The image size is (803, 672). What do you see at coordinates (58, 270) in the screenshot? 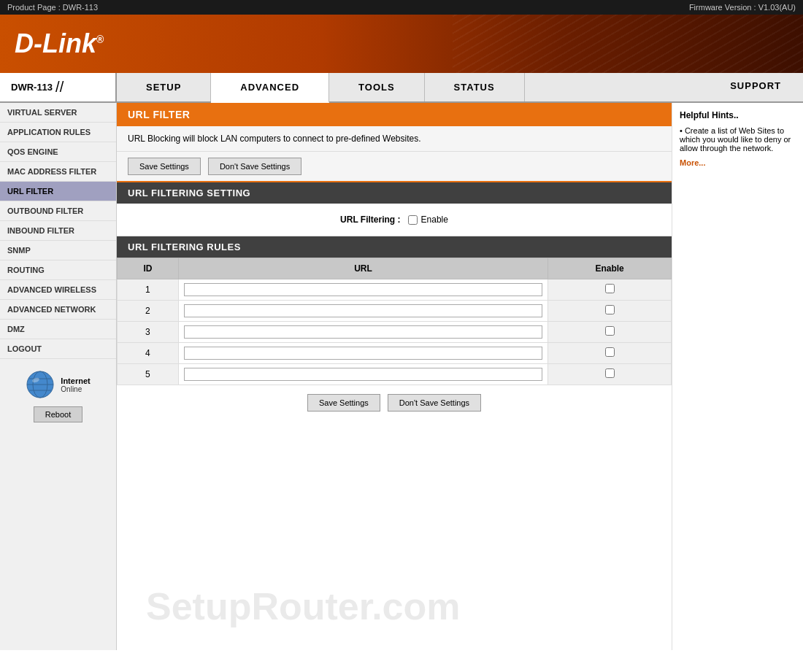
I see `sidebar-item-routing: ROUTING` at bounding box center [58, 270].